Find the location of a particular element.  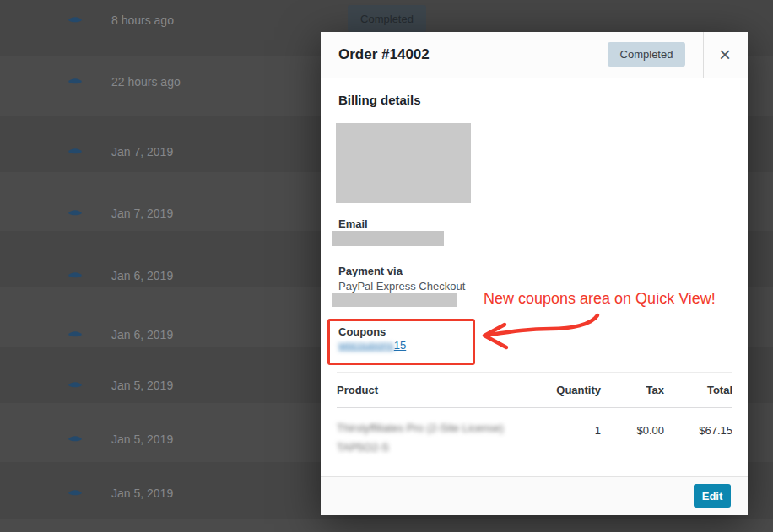

column-quantity: Quantity is located at coordinates (560, 390).